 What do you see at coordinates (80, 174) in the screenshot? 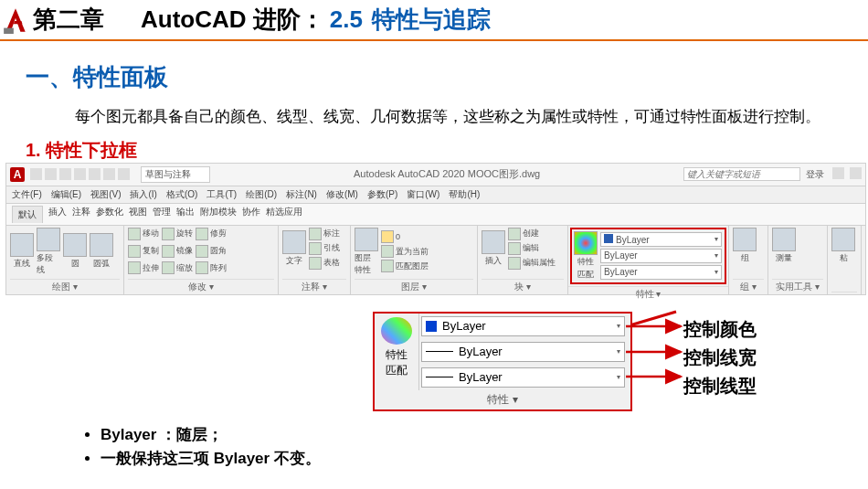
I see `quick-access-toolbar` at bounding box center [80, 174].